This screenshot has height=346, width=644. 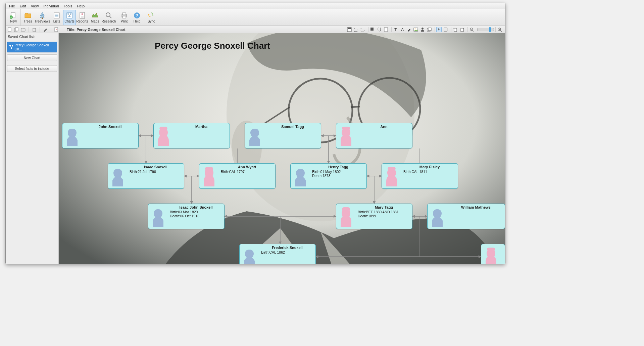 I want to click on person-frederick-snoxell: Frederick Snoxell Birth:CAL 1862, so click(x=278, y=254).